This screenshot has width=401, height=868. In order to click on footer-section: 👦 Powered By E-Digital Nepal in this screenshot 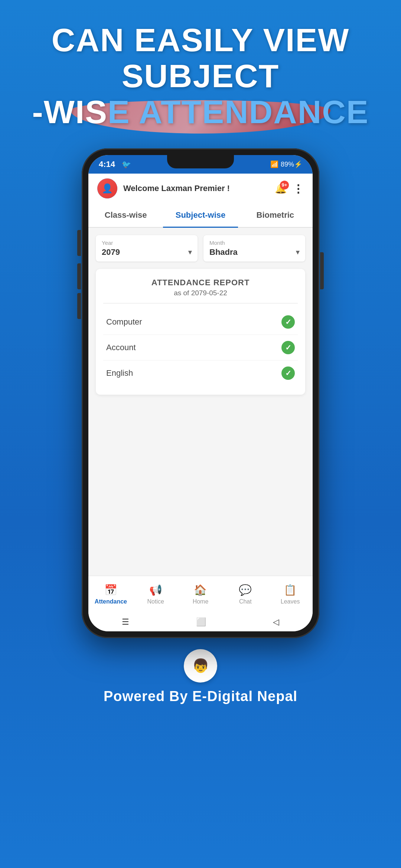, I will do `click(200, 675)`.